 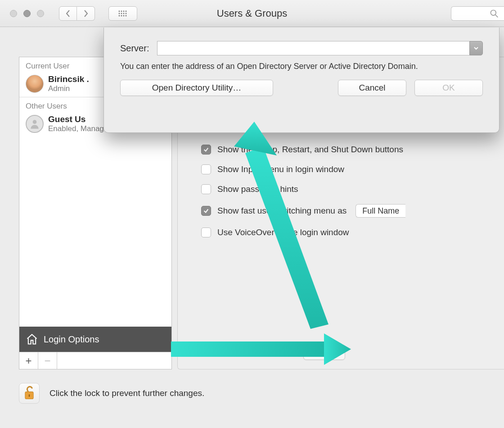 What do you see at coordinates (135, 49) in the screenshot?
I see `server-label: Server:` at bounding box center [135, 49].